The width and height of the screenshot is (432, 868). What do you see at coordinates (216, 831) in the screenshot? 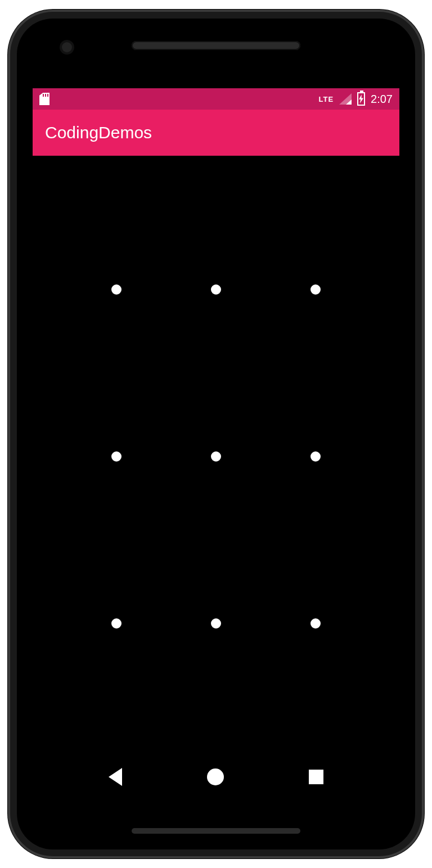
I see `bottom-speaker` at bounding box center [216, 831].